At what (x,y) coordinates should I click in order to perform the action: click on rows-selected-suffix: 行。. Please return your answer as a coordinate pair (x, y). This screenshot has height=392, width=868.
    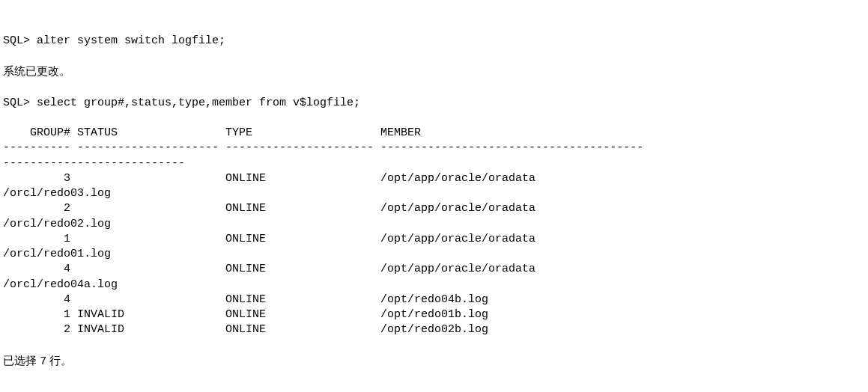
    Looking at the image, I should click on (59, 361).